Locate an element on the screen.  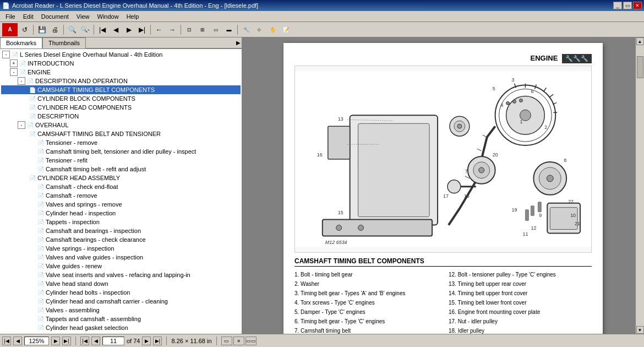
engine-expander: - is located at coordinates (14, 72).